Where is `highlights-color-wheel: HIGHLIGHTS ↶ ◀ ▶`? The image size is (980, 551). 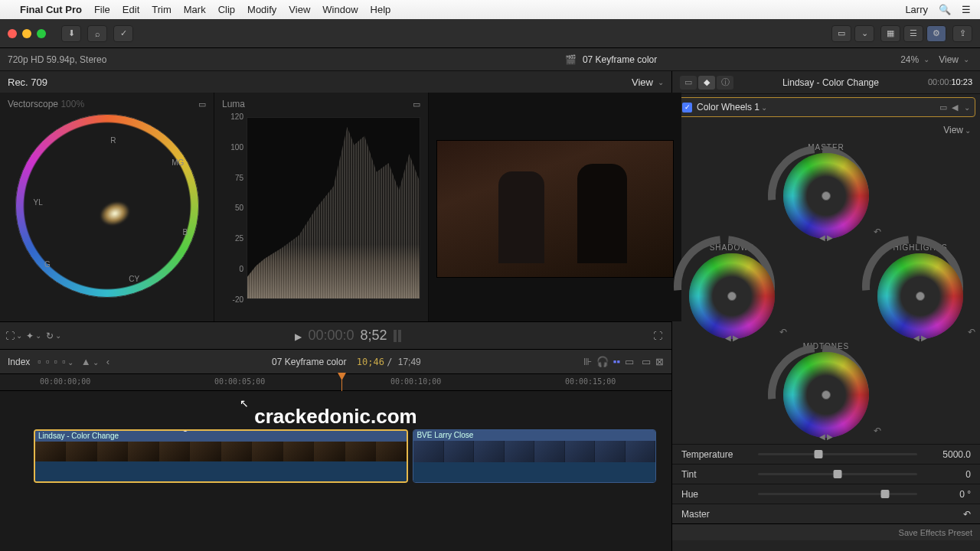 highlights-color-wheel: HIGHLIGHTS ↶ ◀ ▶ is located at coordinates (920, 291).